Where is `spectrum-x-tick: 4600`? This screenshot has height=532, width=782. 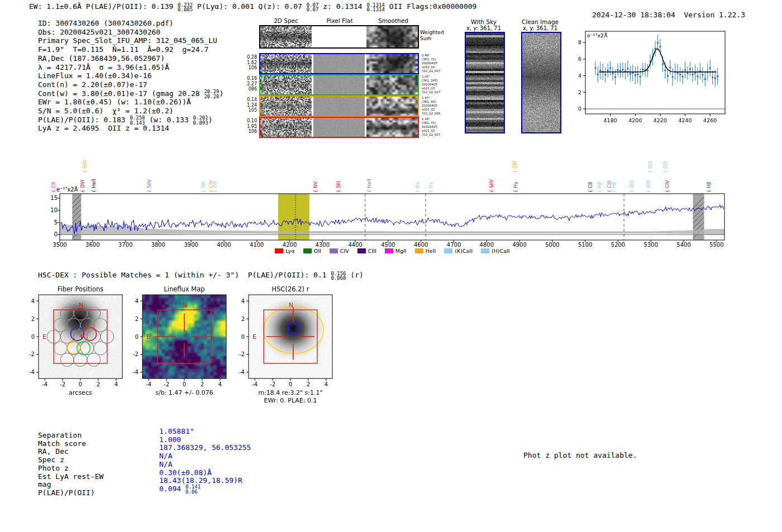
spectrum-x-tick: 4600 is located at coordinates (421, 245).